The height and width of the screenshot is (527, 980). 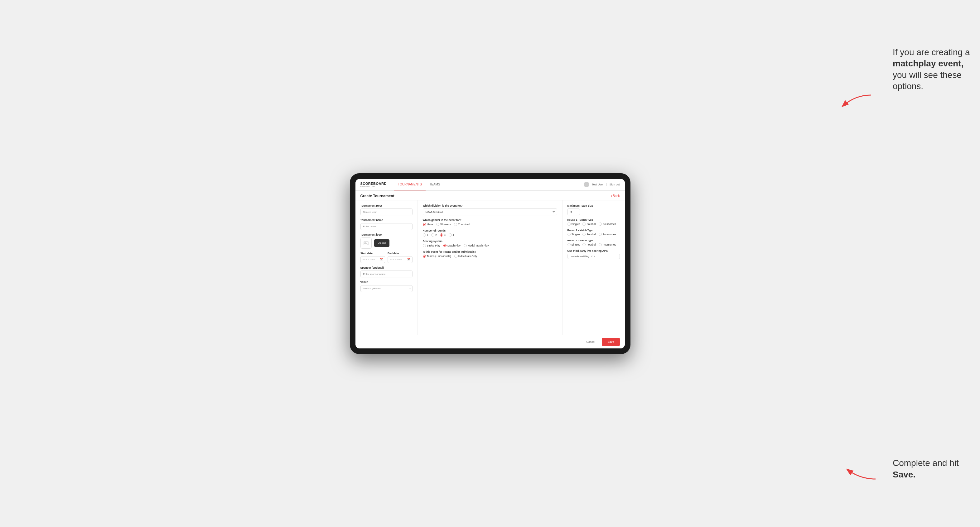 I want to click on round3-match-type: Round 3 - Match Type Singles Fourball, so click(x=593, y=243).